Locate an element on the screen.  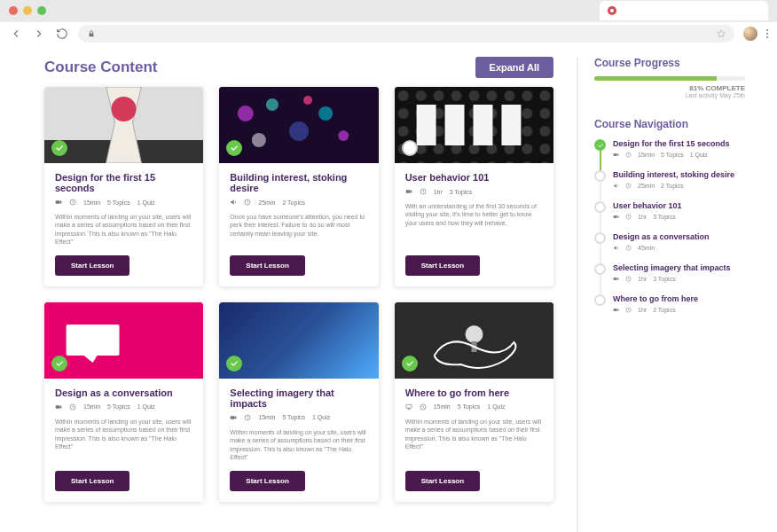
nav-item-title: Design for the first 15 seconds is located at coordinates (679, 144).